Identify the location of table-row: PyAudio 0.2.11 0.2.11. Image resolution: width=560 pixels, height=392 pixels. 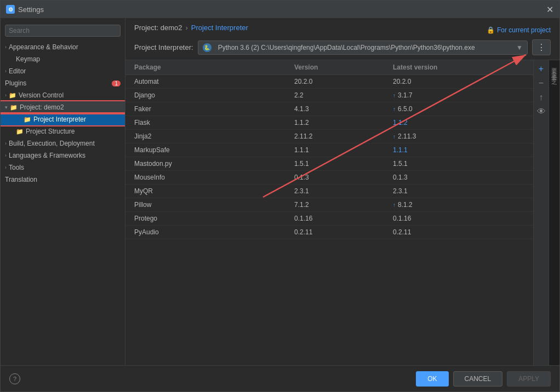
(329, 232).